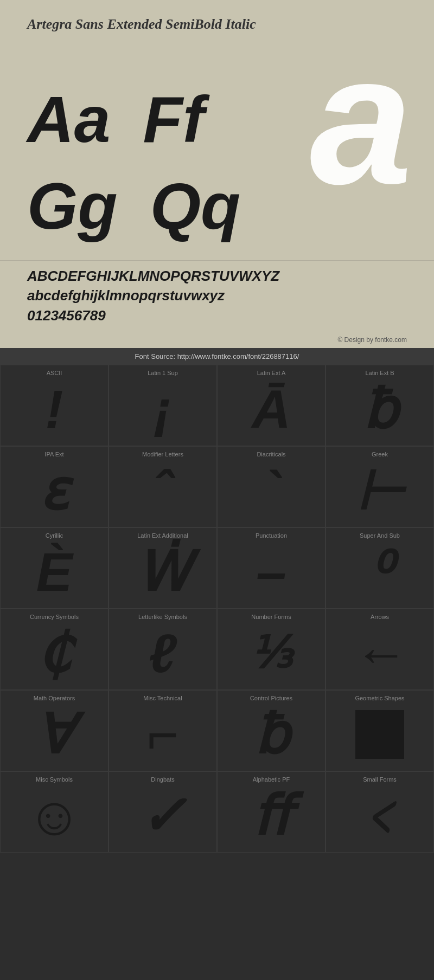 This screenshot has width=434, height=980. I want to click on glyph-char: ⅓, so click(271, 653).